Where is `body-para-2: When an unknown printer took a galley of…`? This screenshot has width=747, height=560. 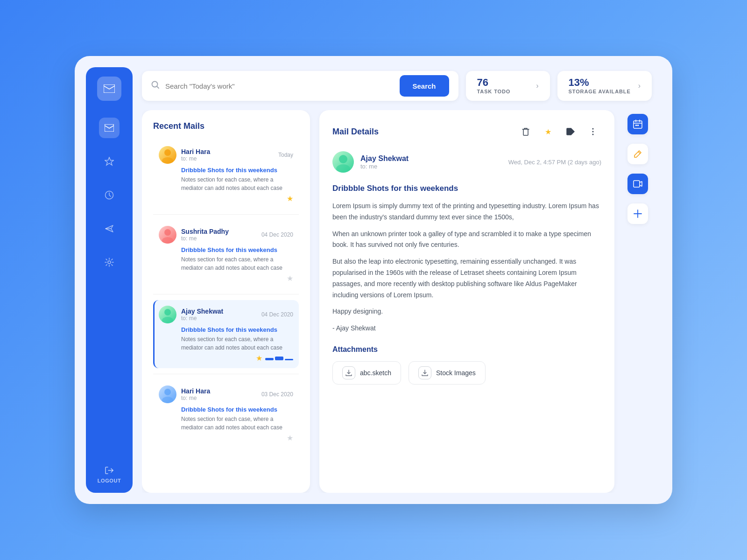 body-para-2: When an unknown printer took a galley of… is located at coordinates (467, 240).